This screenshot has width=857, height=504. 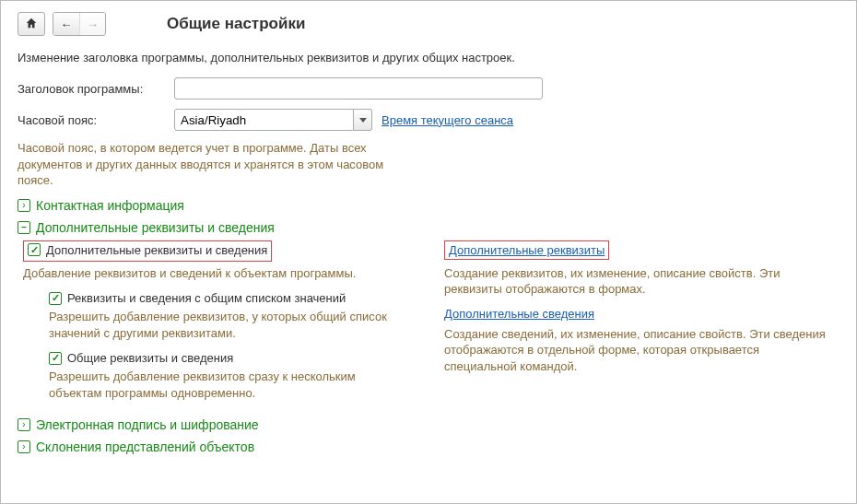 I want to click on extra-sub1-checkbox-row: ✓ Реквизиты и сведения с общим списком з…, so click(x=197, y=299).